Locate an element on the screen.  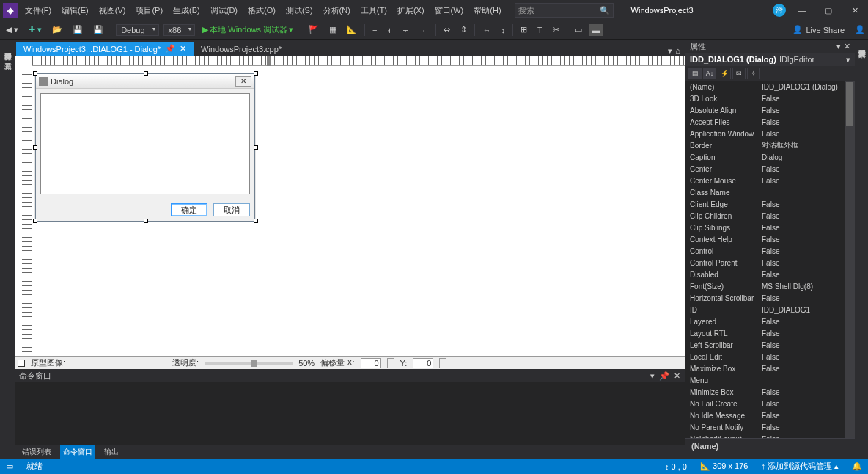
server-explorer-tab: 服务器资源管理器 is located at coordinates (7, 47).